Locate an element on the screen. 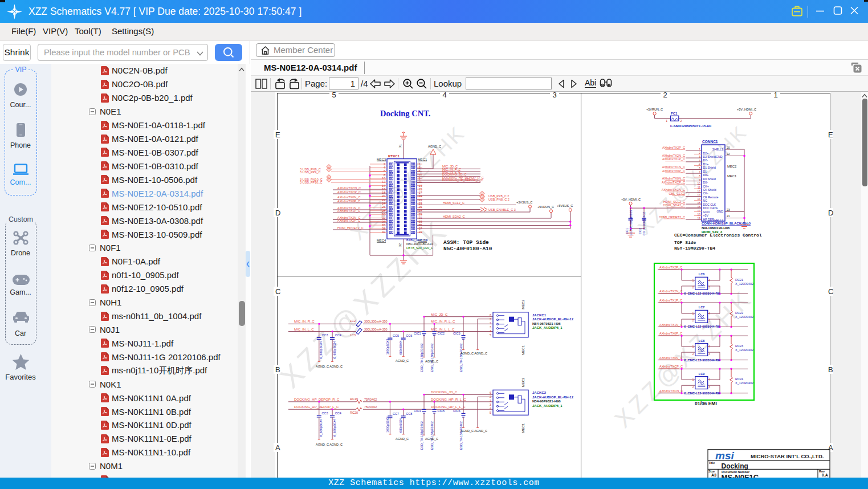  svg-text: +5V_HDMI_C is located at coordinates (631, 199).